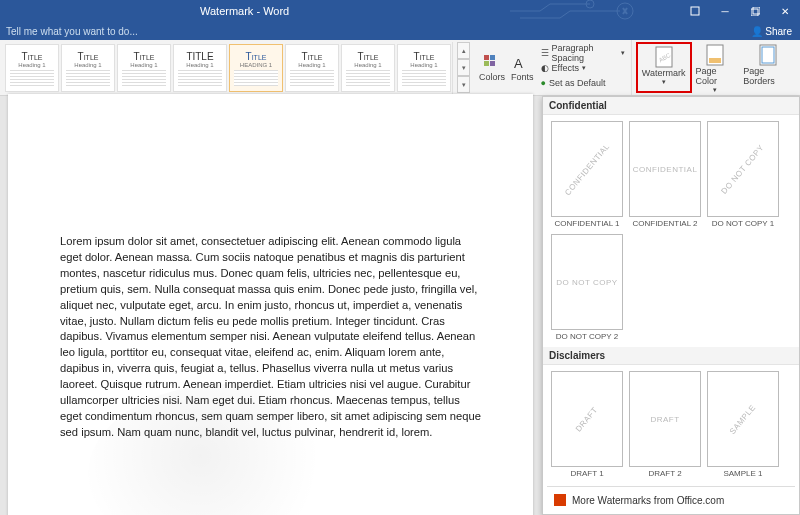 This screenshot has height=515, width=800. What do you see at coordinates (32, 68) in the screenshot?
I see `style-tile-0: TitleHeading 1` at bounding box center [32, 68].